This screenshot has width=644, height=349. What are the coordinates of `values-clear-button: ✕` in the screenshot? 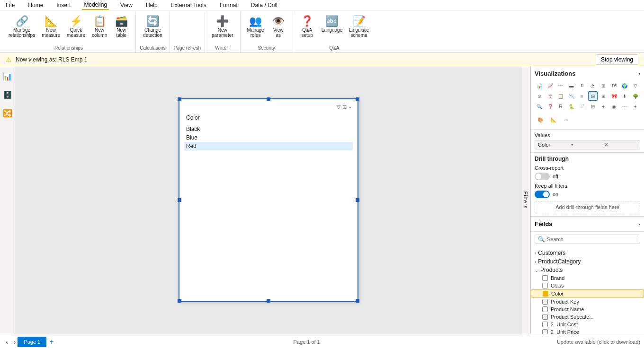 It's located at (620, 145).